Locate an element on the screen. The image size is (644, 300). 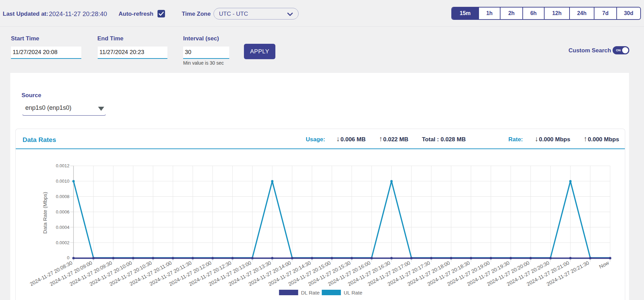
svg-text: DL Rate is located at coordinates (310, 293).